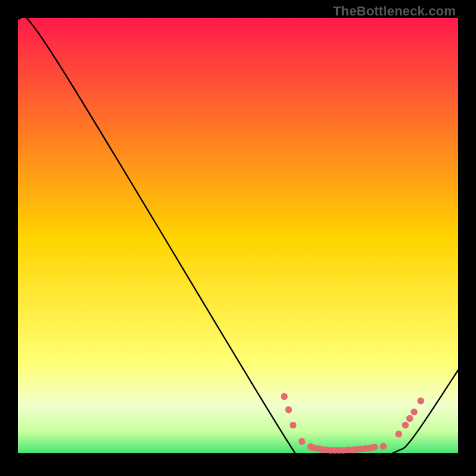  Describe the element at coordinates (394, 11) in the screenshot. I see `watermark-text: TheBottleneck.com` at that location.